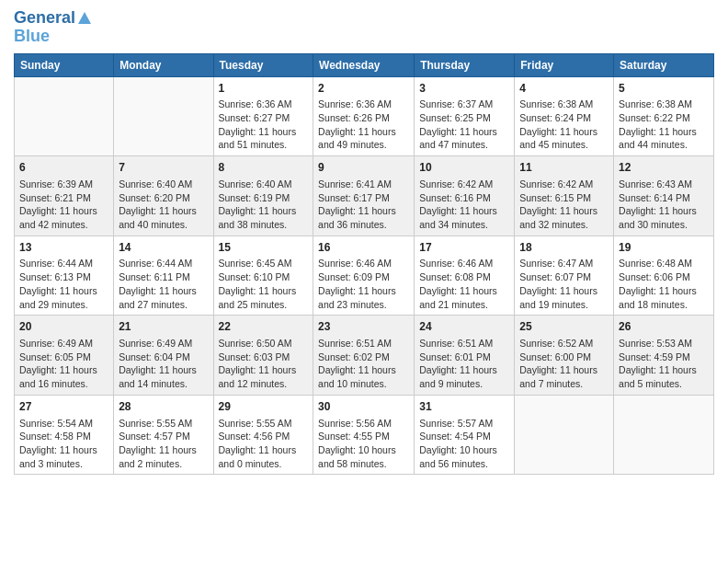 The height and width of the screenshot is (563, 728). I want to click on sunset-text: Sunset: 6:10 PM, so click(255, 277).